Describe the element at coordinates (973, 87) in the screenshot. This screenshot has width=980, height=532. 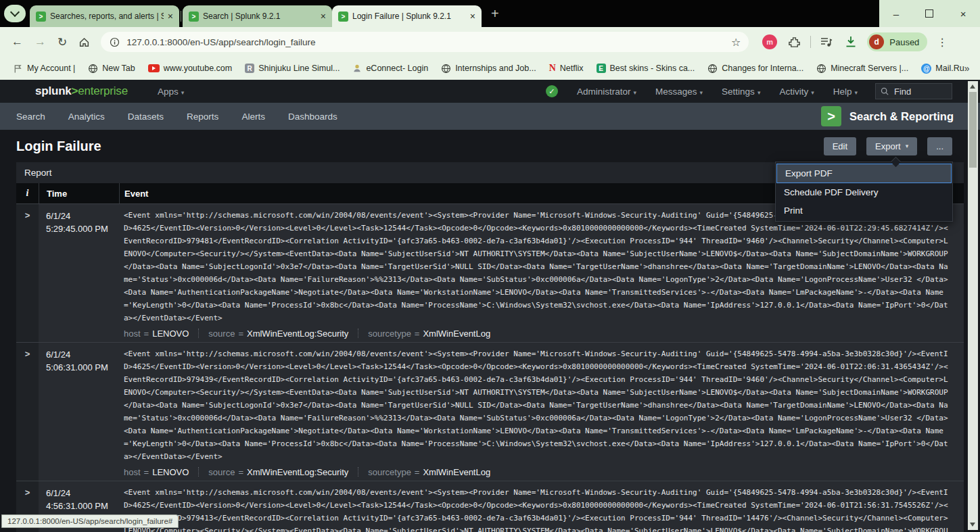
I see `scroll-up-arrow-icon` at that location.